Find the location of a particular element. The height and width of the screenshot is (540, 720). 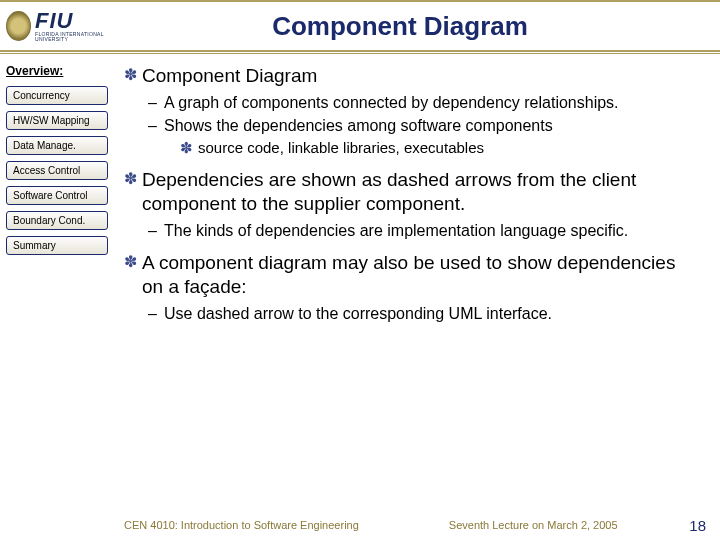

sidebar-item-concurrency: Concurrency is located at coordinates (57, 96).